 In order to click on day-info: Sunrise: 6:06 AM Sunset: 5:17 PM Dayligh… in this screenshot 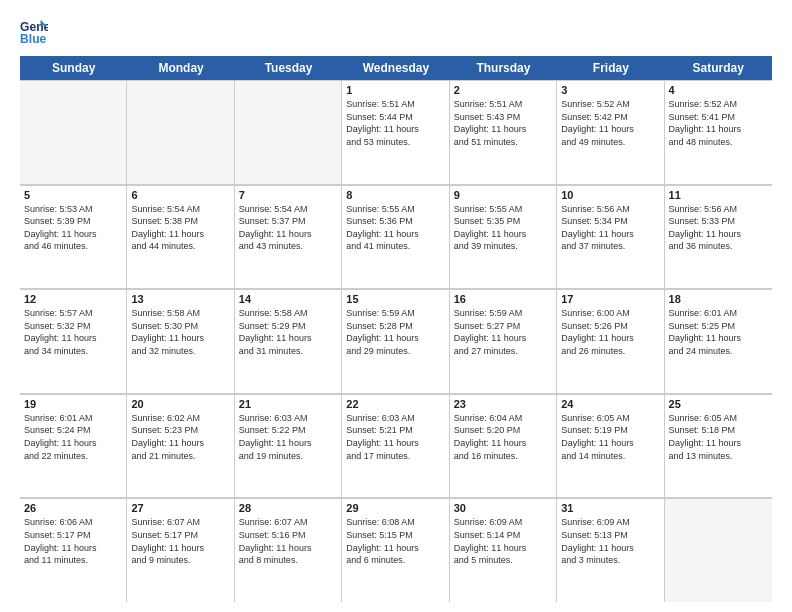, I will do `click(73, 541)`.